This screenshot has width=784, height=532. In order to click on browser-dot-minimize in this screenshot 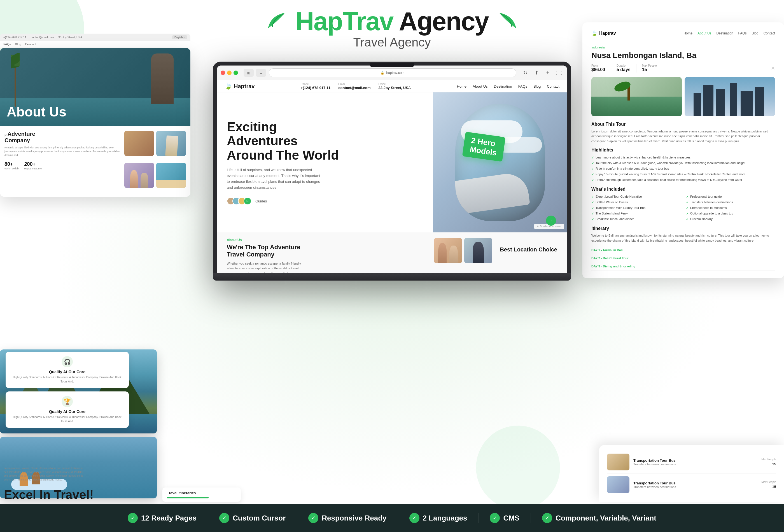, I will do `click(229, 73)`.